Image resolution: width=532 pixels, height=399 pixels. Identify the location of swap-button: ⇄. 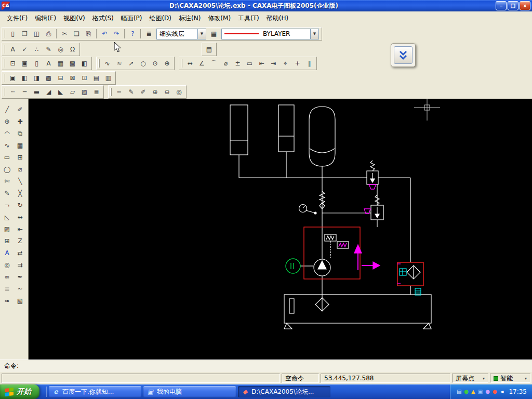
(20, 253).